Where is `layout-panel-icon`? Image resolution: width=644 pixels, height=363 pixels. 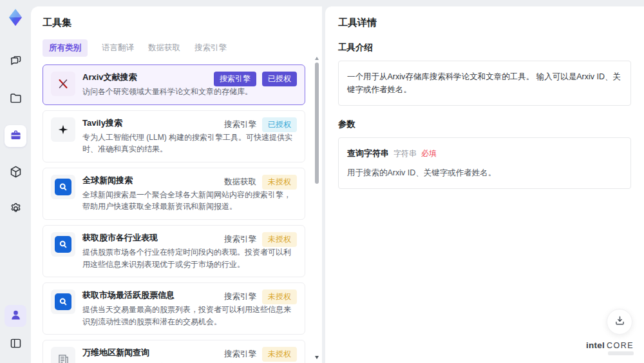
layout-panel-icon is located at coordinates (15, 344).